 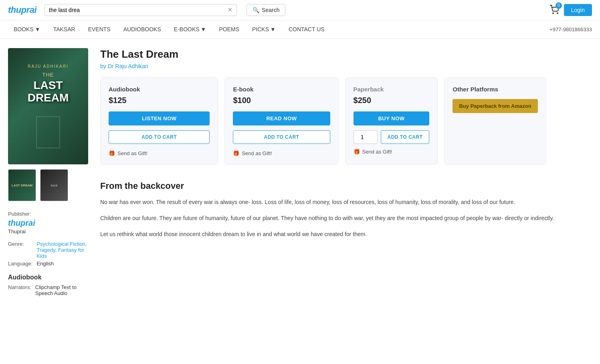 What do you see at coordinates (495, 106) in the screenshot?
I see `amazon-buy-button: Buy Paperback from Amazon` at bounding box center [495, 106].